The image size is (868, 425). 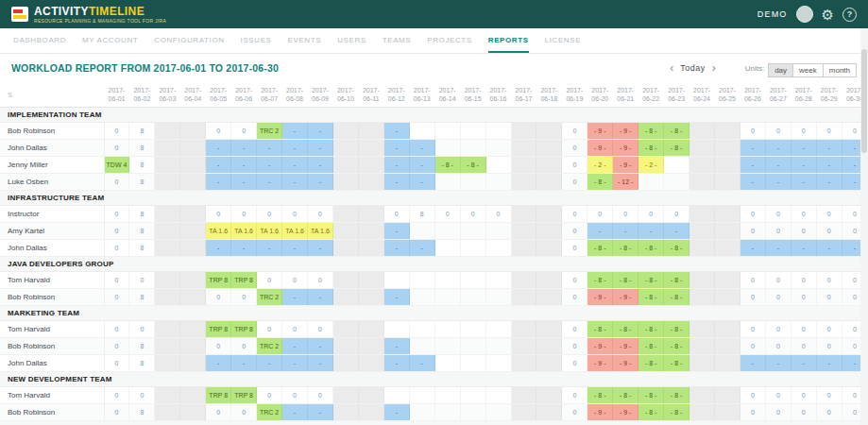 What do you see at coordinates (52, 248) in the screenshot?
I see `member-name: John Dallas` at bounding box center [52, 248].